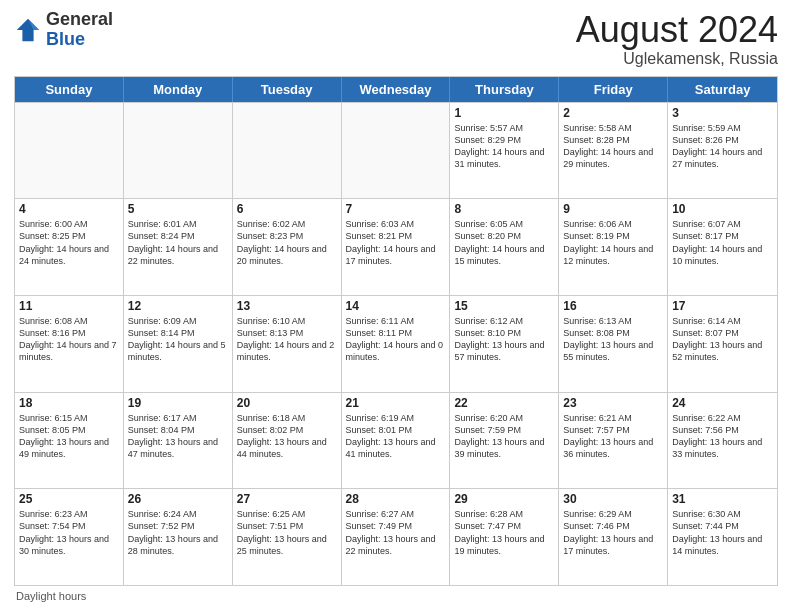 Image resolution: width=792 pixels, height=612 pixels. Describe the element at coordinates (287, 403) in the screenshot. I see `day-number: 20` at that location.